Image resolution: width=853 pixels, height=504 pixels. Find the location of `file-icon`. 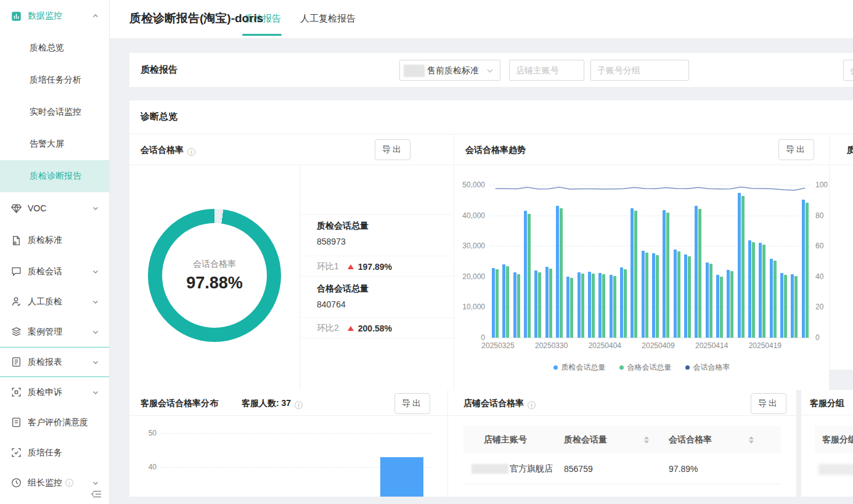

file-icon is located at coordinates (16, 423).